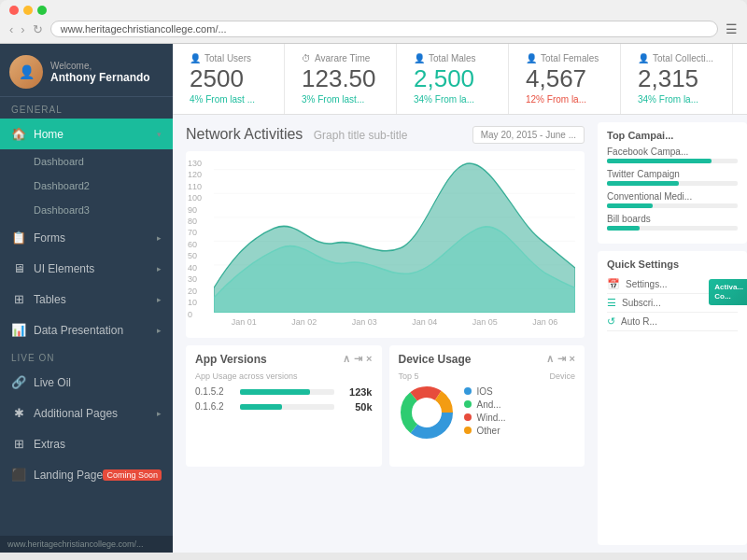 Image resolution: width=747 pixels, height=560 pixels. I want to click on device-panel-actions: ∧ ⇥ ×, so click(560, 358).